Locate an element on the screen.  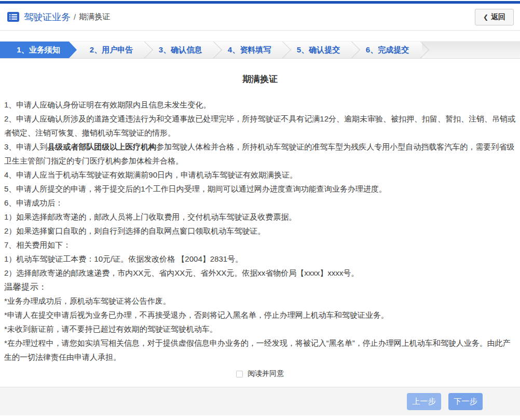
notice-line: 5、申请人所提交的申请，将于提交后的1个工作日内受理，期间可以通过网办进度查询功… is located at coordinates (260, 189).